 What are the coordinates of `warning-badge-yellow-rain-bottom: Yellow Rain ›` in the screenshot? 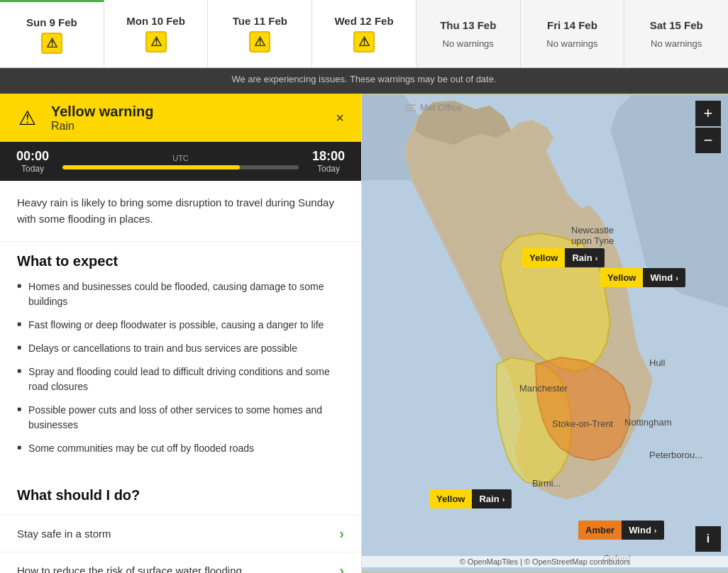 It's located at (470, 499).